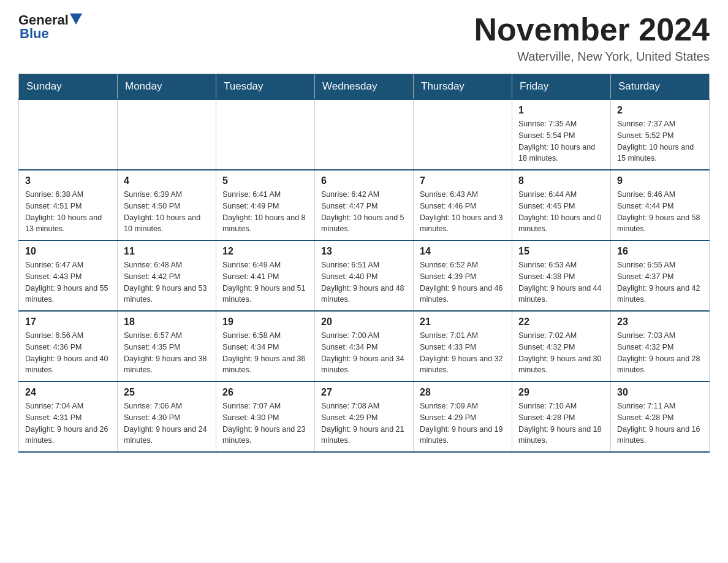 This screenshot has height=563, width=728. Describe the element at coordinates (561, 181) in the screenshot. I see `day-number: 8` at that location.